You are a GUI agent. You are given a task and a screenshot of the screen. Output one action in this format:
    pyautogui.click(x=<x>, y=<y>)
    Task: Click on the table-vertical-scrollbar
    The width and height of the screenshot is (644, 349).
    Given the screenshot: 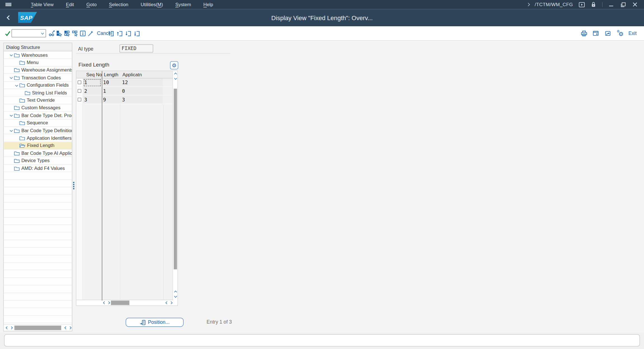 What is the action you would take?
    pyautogui.click(x=175, y=188)
    